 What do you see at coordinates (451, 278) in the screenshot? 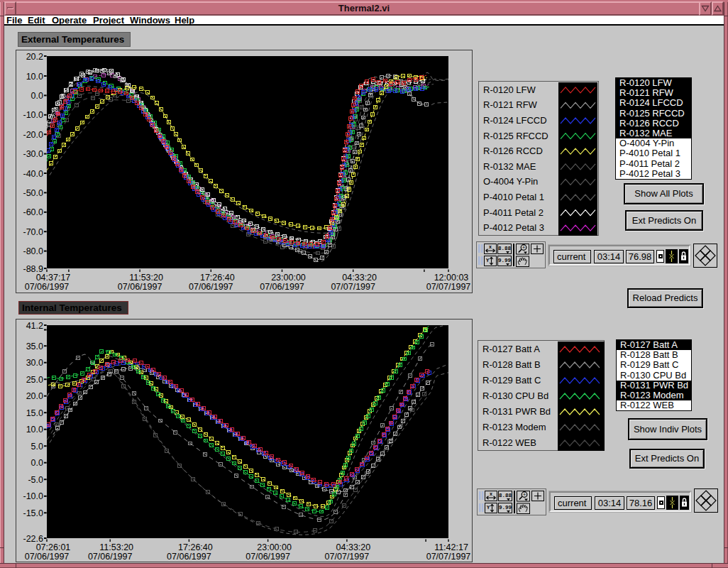
I see `svg-text: 12:00:03` at bounding box center [451, 278].